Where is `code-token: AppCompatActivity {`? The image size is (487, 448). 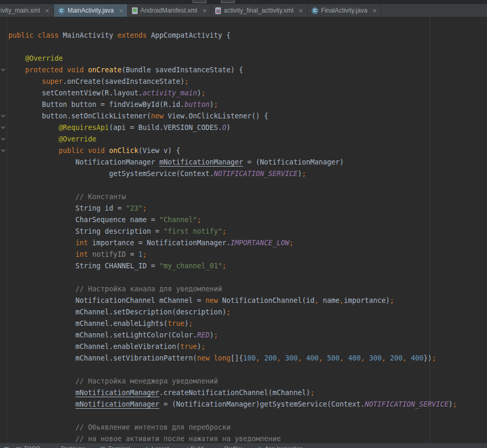 code-token: AppCompatActivity { is located at coordinates (189, 36).